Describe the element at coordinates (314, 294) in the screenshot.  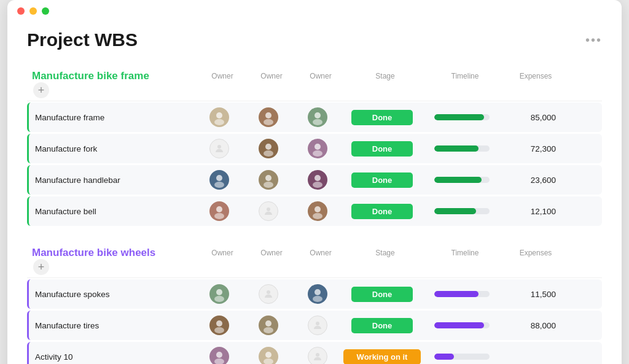
I see `table-row: Manufacture spokes Done 11,500` at that location.